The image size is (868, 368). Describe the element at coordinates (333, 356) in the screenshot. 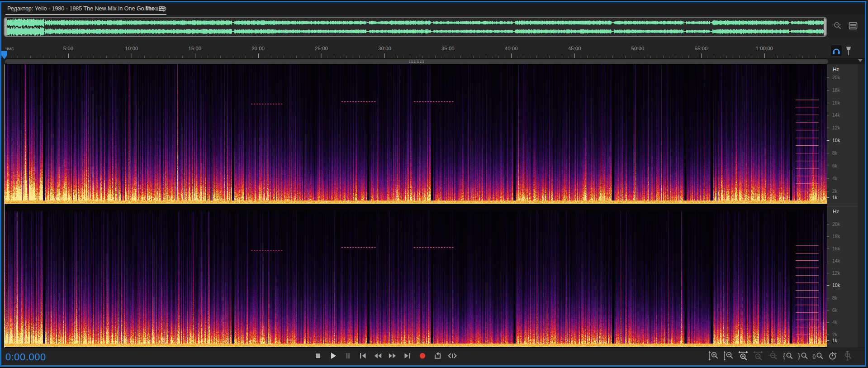

I see `play-button` at that location.